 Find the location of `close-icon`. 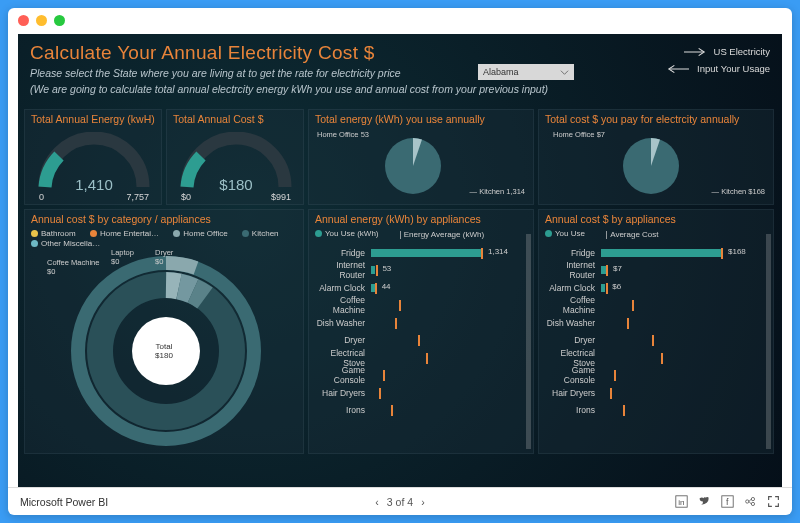

close-icon is located at coordinates (24, 20).